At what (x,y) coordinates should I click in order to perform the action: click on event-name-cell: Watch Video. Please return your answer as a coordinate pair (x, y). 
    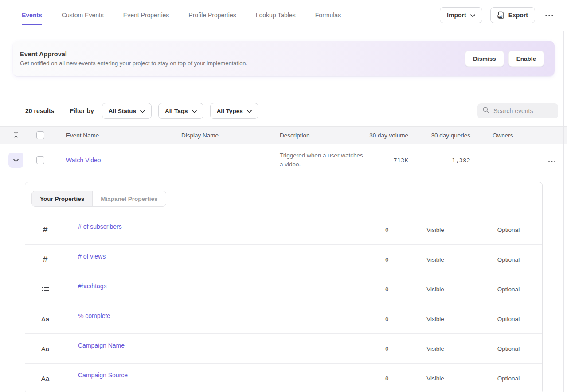
    Looking at the image, I should click on (124, 160).